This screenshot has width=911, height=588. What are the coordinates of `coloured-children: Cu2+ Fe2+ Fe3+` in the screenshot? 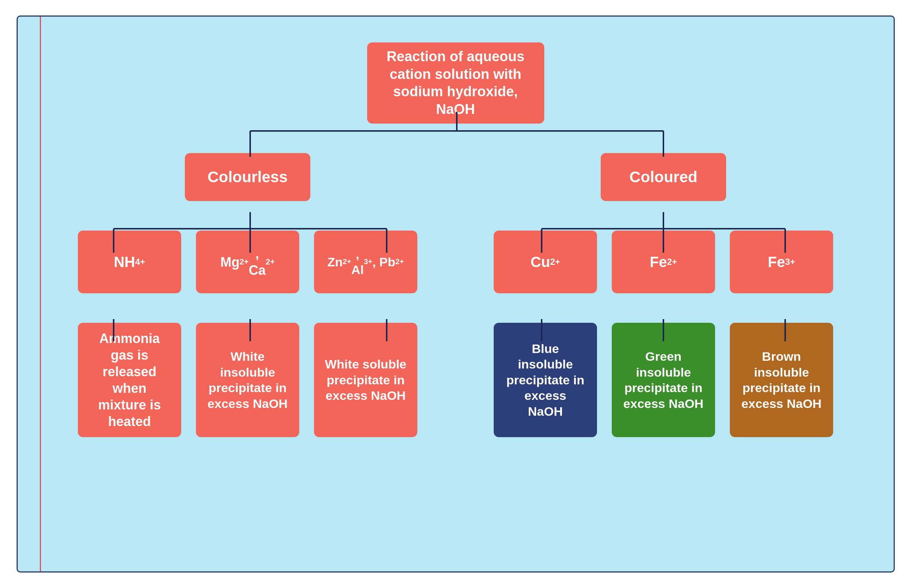 It's located at (664, 262).